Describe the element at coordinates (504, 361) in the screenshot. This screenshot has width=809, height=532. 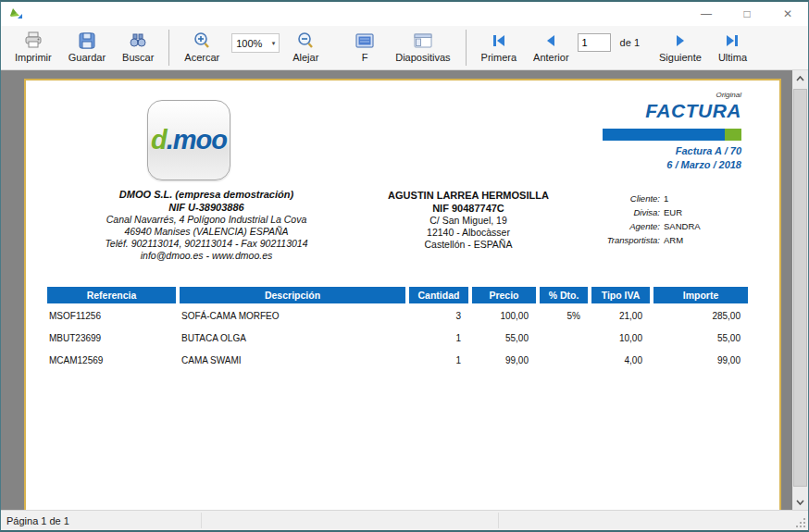
I see `cell-precio: 99,00` at that location.